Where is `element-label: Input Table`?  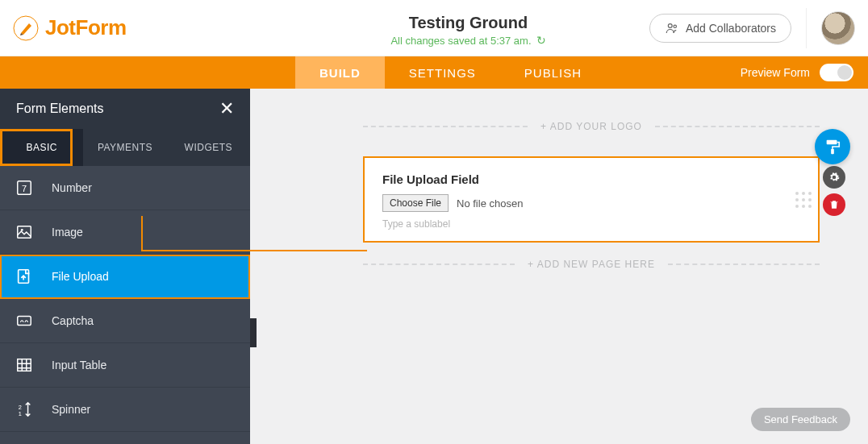 element-label: Input Table is located at coordinates (79, 365).